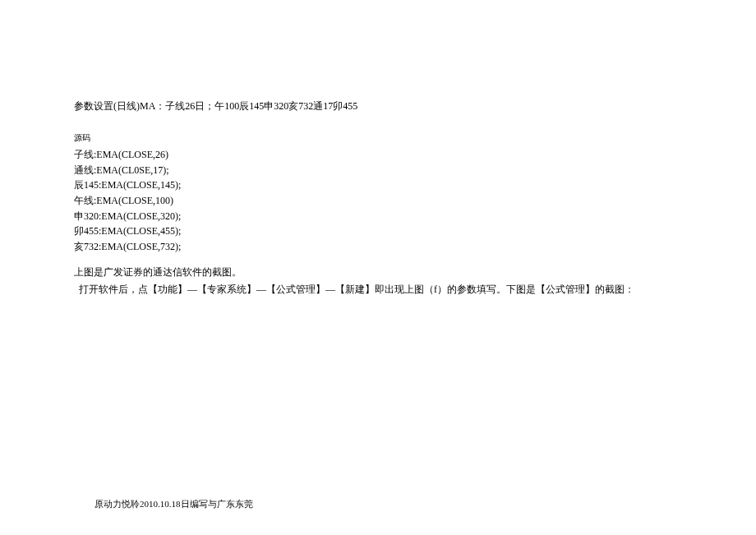  What do you see at coordinates (378, 232) in the screenshot?
I see `code-line: 卯455:EMA(CLOSE,455);` at bounding box center [378, 232].